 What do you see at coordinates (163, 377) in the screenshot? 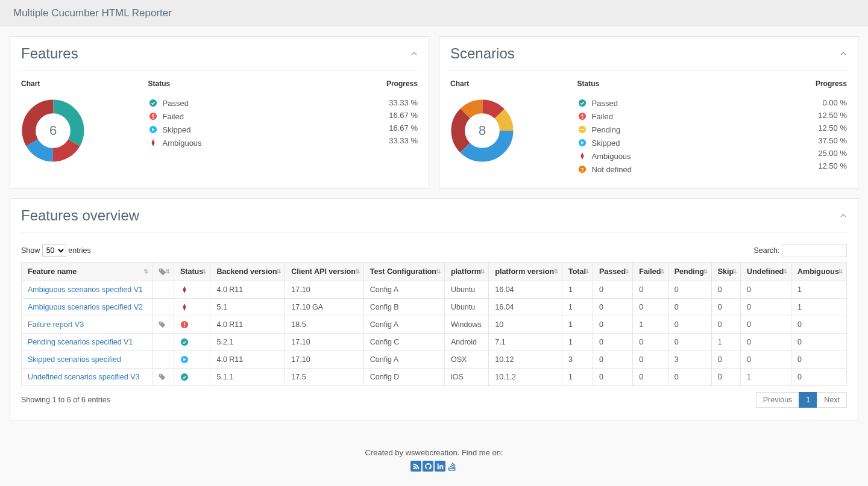
I see `tag-icon` at bounding box center [163, 377].